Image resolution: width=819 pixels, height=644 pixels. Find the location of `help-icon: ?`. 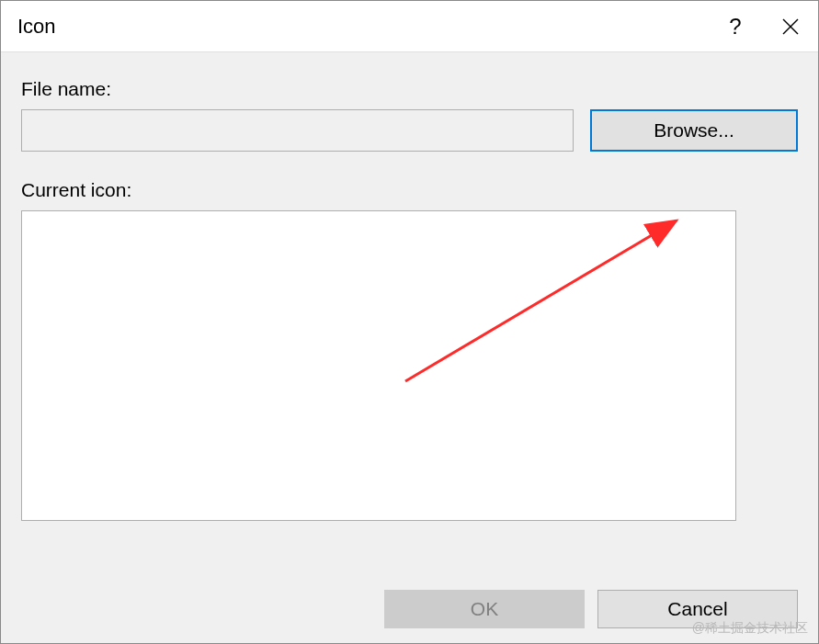

help-icon: ? is located at coordinates (735, 27).